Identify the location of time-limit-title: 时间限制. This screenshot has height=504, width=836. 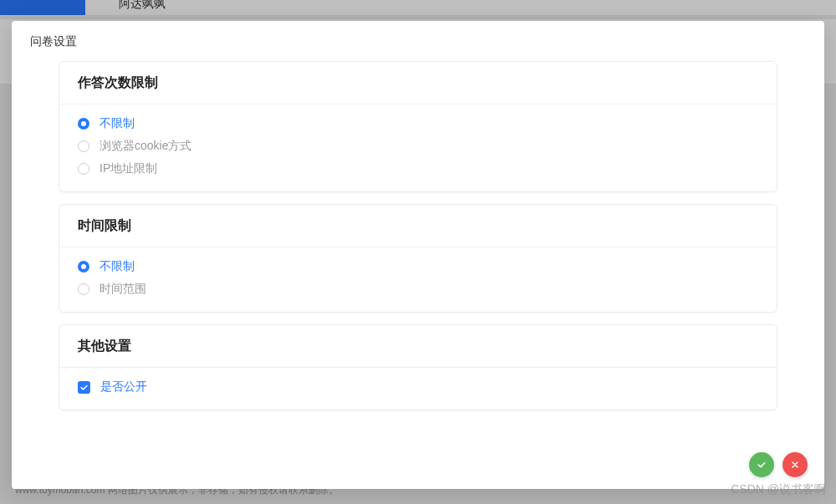
(418, 226).